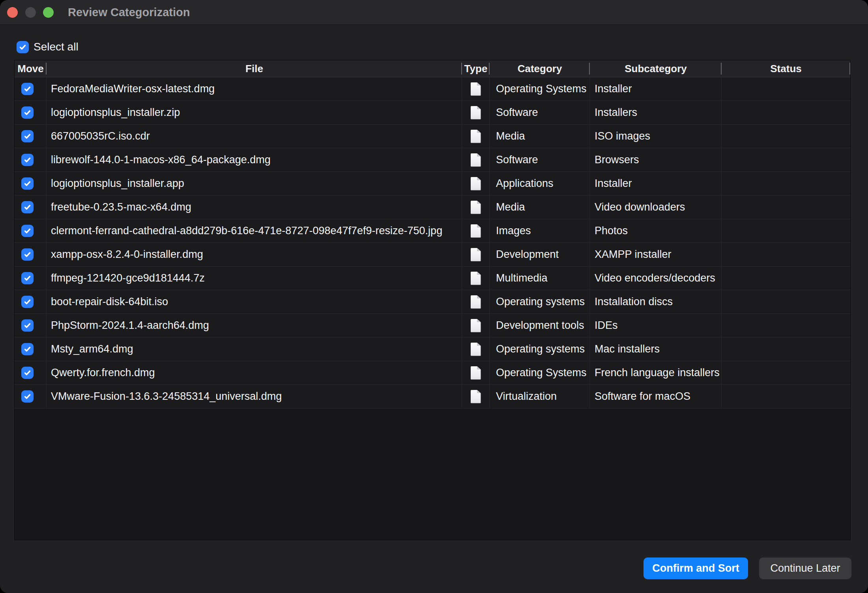  I want to click on row-category: Development, so click(540, 255).